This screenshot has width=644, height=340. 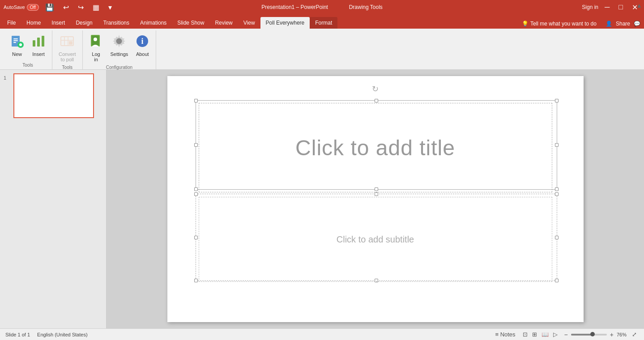 I want to click on sign-in-label: Sign in, so click(x=590, y=7).